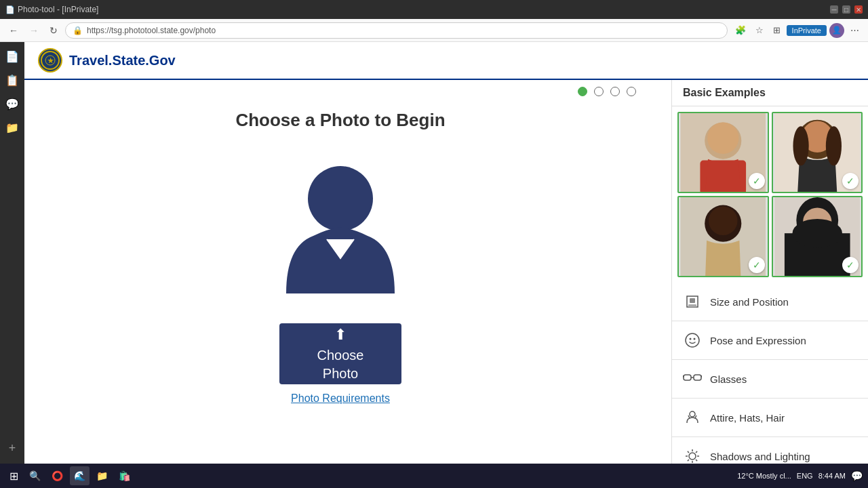  What do you see at coordinates (58, 9) in the screenshot?
I see `browser-tab-title: Photo-tool - [InPrivate]` at bounding box center [58, 9].